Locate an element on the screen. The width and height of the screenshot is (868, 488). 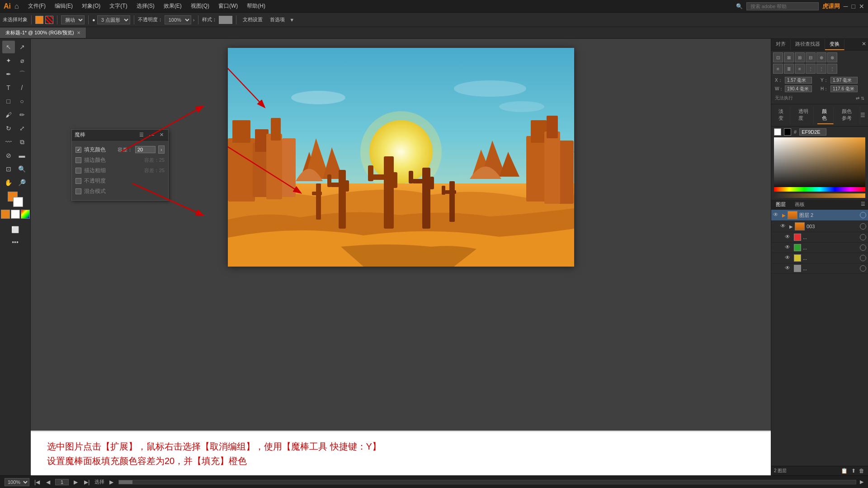
pathfinder-tab: 路径查找器 is located at coordinates (808, 44).